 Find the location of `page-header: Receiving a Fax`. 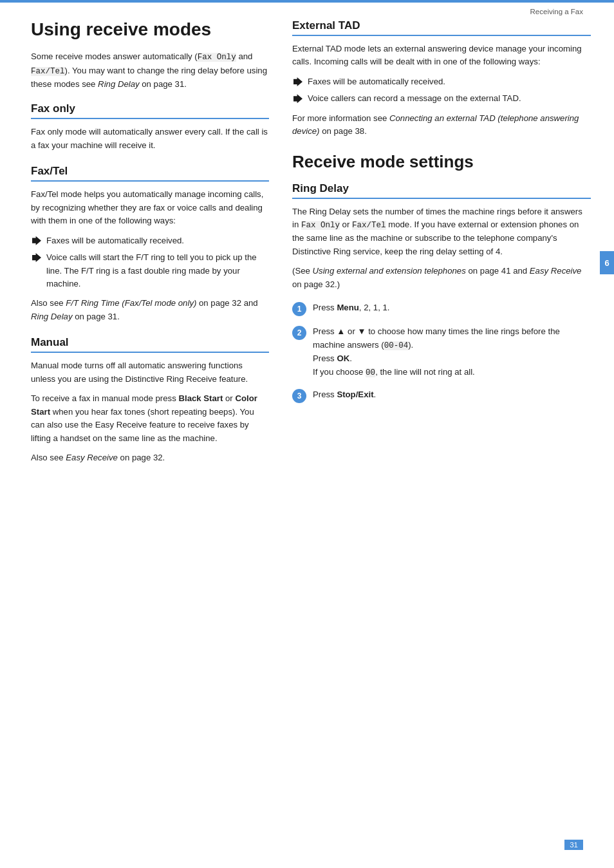

page-header: Receiving a Fax is located at coordinates (557, 12).